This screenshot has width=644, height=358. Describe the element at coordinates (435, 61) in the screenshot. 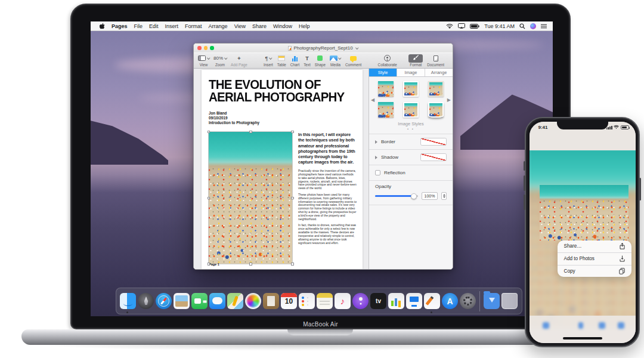

I see `document-button: Document` at that location.